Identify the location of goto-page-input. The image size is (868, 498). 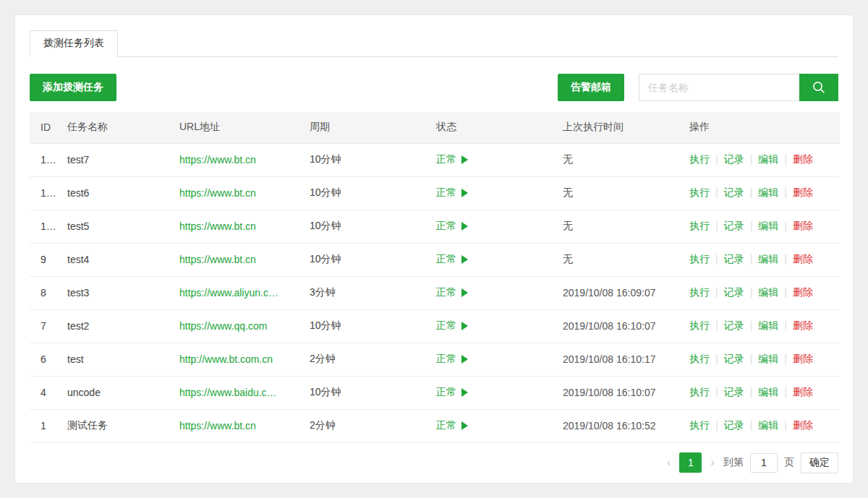
(764, 463).